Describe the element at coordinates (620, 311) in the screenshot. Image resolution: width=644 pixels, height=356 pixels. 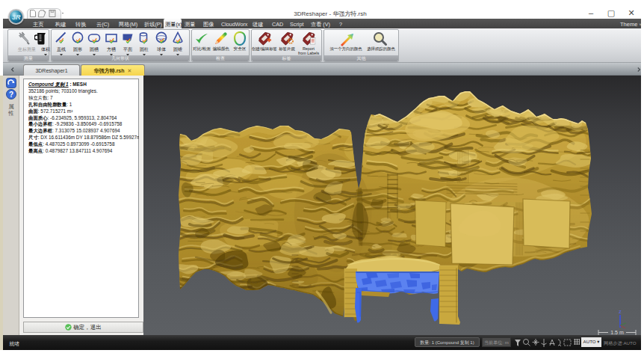
I see `svg-text: z` at that location.